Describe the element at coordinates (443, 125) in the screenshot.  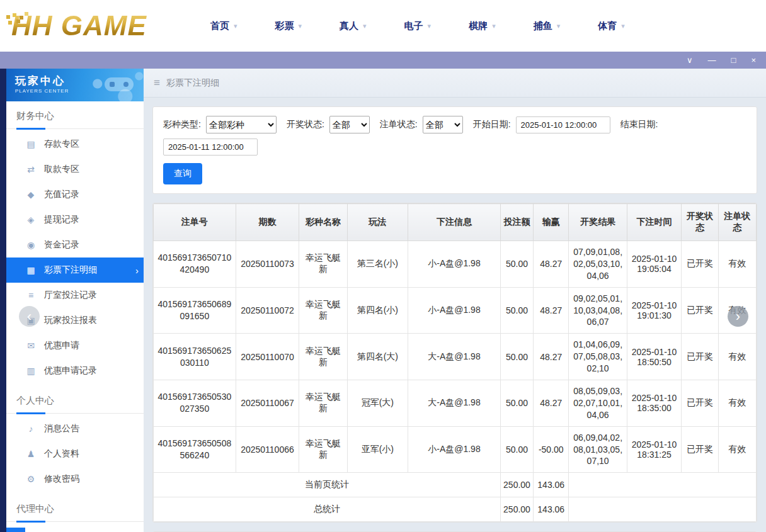
I see `order-status-select: 全部` at that location.